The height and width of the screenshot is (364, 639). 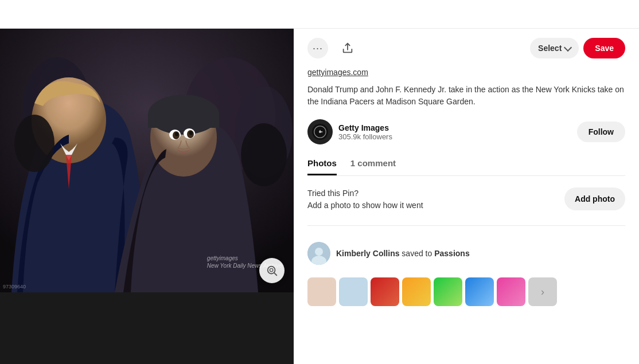 I want to click on upload-icon, so click(x=348, y=48).